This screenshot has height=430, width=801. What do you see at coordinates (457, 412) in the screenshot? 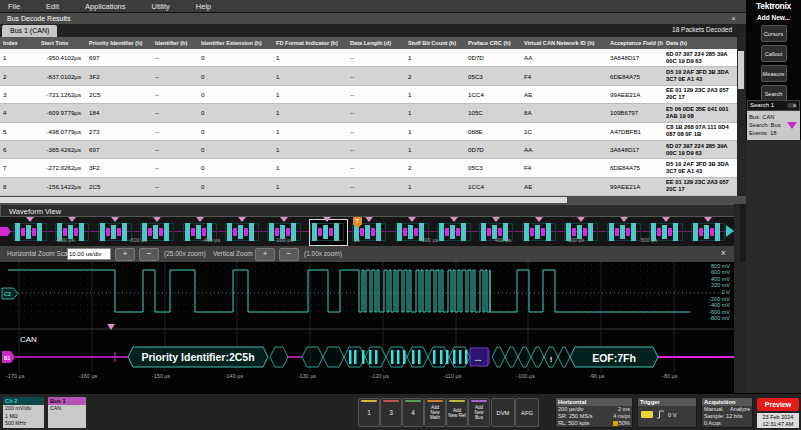
I see `add-new-ref-button: Add New Ref` at bounding box center [457, 412].